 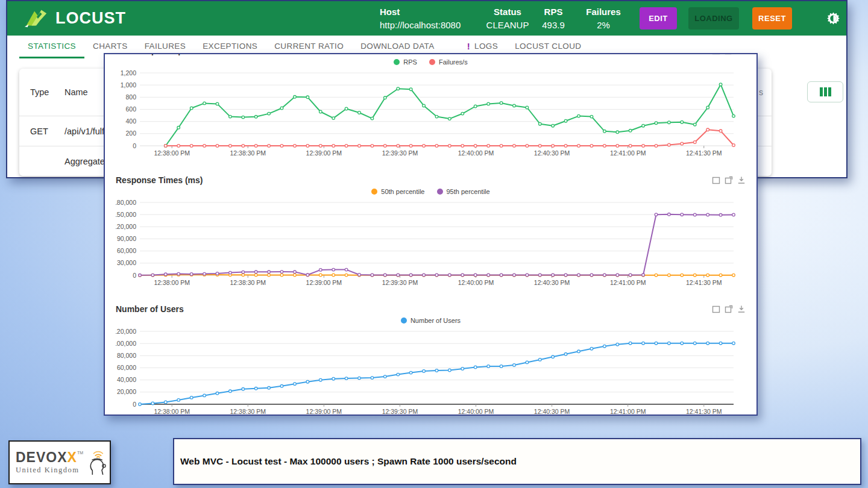 What do you see at coordinates (603, 25) in the screenshot?
I see `failures-value: 2%` at bounding box center [603, 25].